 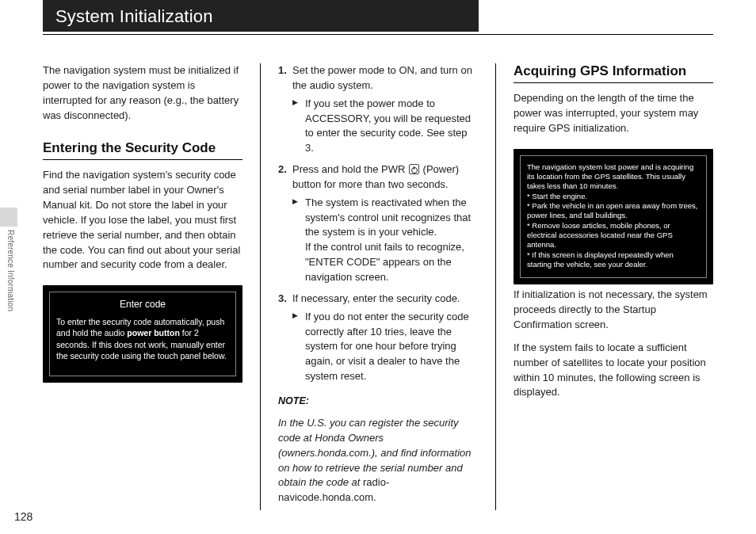 What do you see at coordinates (376, 298) in the screenshot?
I see `step-3-text: If necessary, enter the security code.` at bounding box center [376, 298].